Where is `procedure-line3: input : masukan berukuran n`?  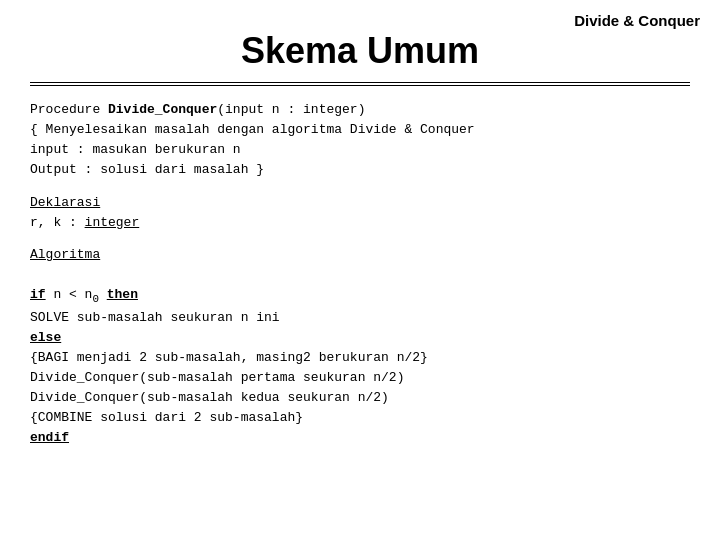 procedure-line3: input : masukan berukuran n is located at coordinates (360, 150).